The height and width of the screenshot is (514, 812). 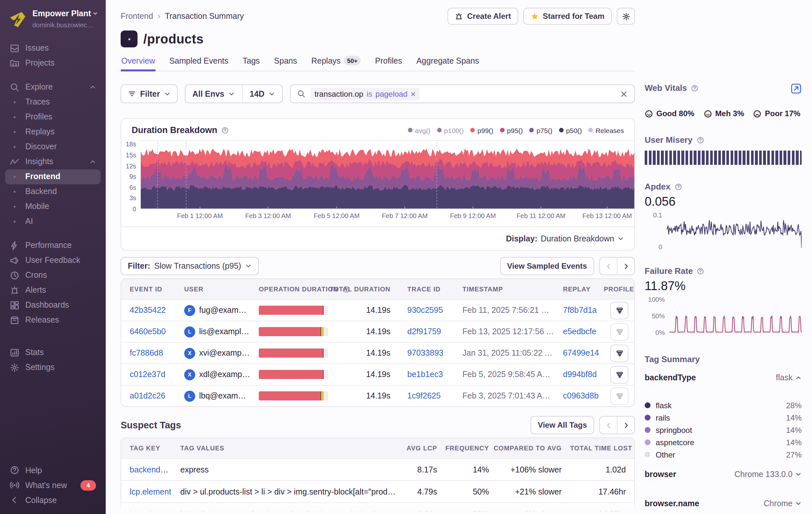 I want to click on column-header-user: USER, so click(x=213, y=289).